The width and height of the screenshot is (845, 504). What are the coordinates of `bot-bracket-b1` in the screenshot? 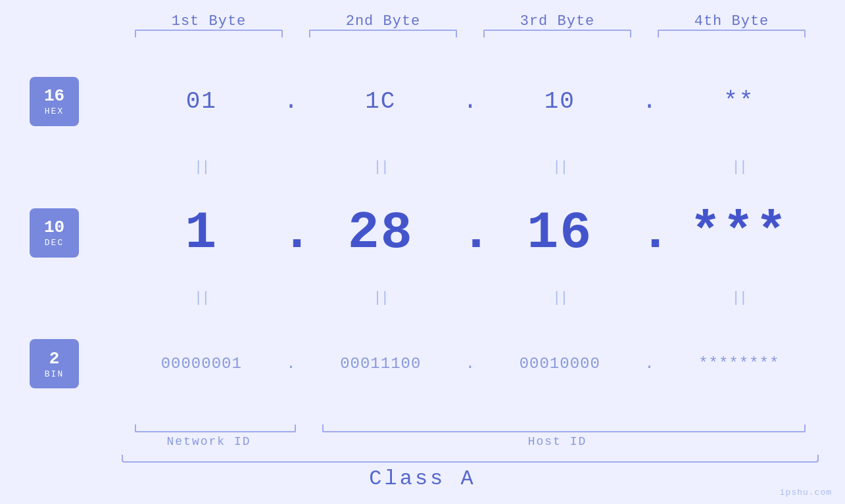 It's located at (216, 428).